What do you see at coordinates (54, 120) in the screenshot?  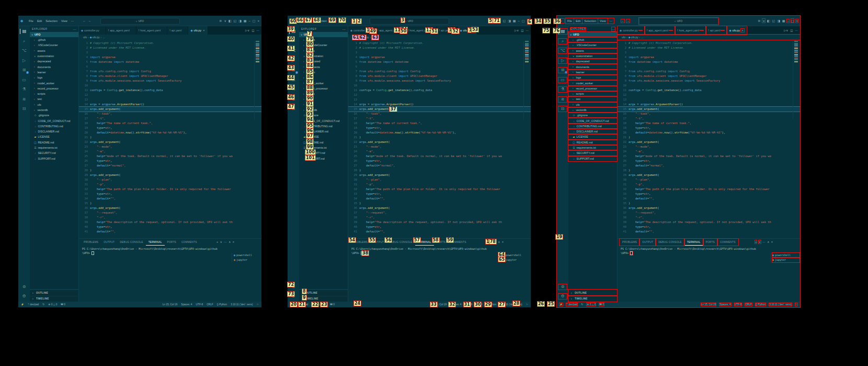 I see `tree-item: ↓CODE_OF_CONDUCT.md` at bounding box center [54, 120].